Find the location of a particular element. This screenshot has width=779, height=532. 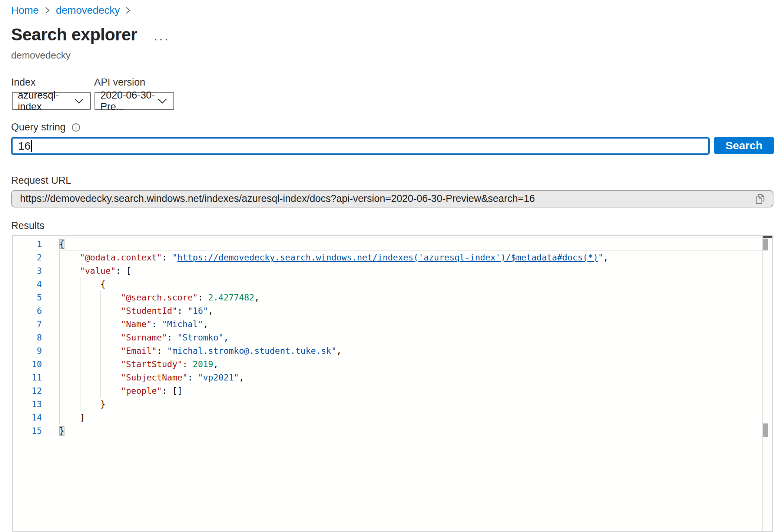

overview-ruler-mark-top is located at coordinates (768, 237).